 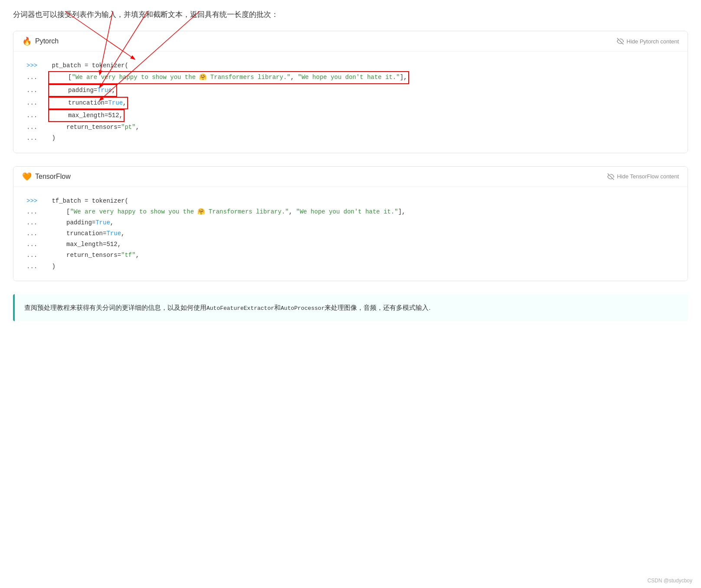 I want to click on tensorflow-code-5: max_length=512,, so click(x=85, y=245).